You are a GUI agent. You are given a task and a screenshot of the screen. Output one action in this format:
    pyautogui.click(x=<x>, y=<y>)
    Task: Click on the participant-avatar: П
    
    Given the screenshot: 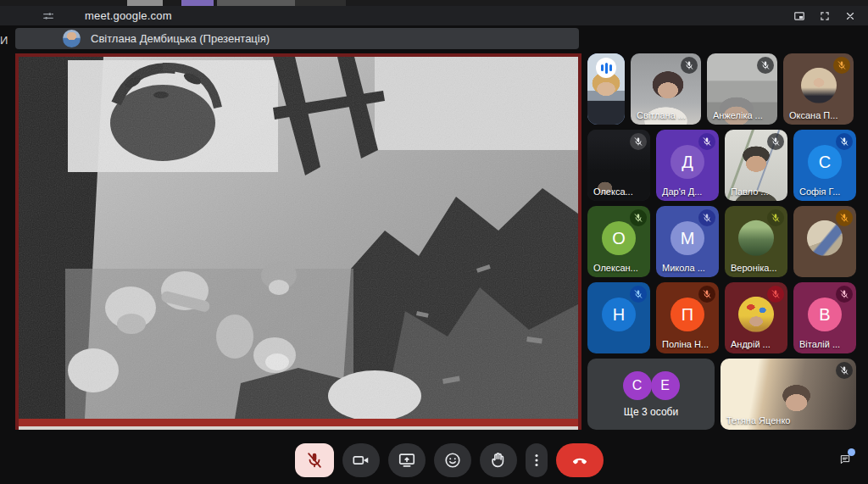 What is the action you would take?
    pyautogui.click(x=687, y=314)
    